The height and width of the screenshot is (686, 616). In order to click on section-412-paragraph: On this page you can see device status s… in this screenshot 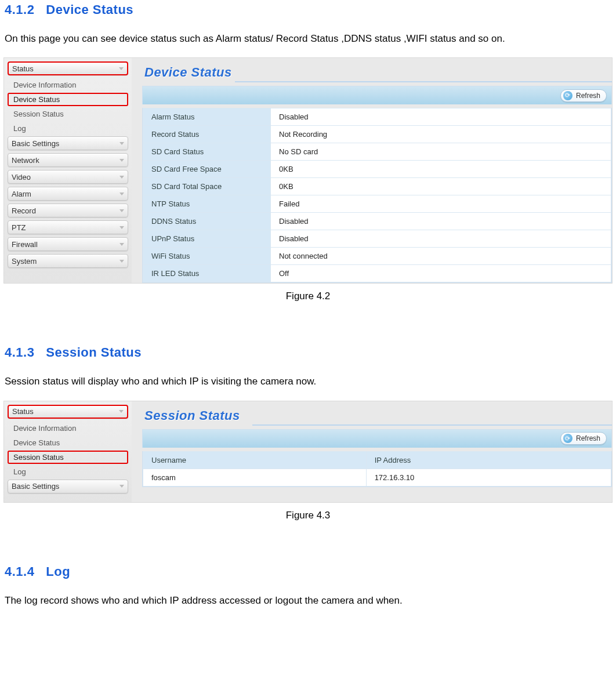, I will do `click(308, 38)`.